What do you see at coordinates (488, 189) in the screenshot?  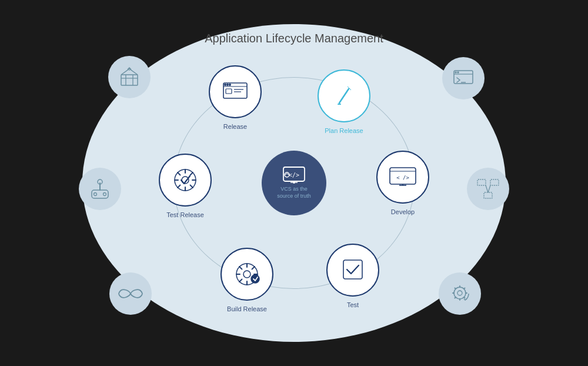 I see `satellite-diagram` at bounding box center [488, 189].